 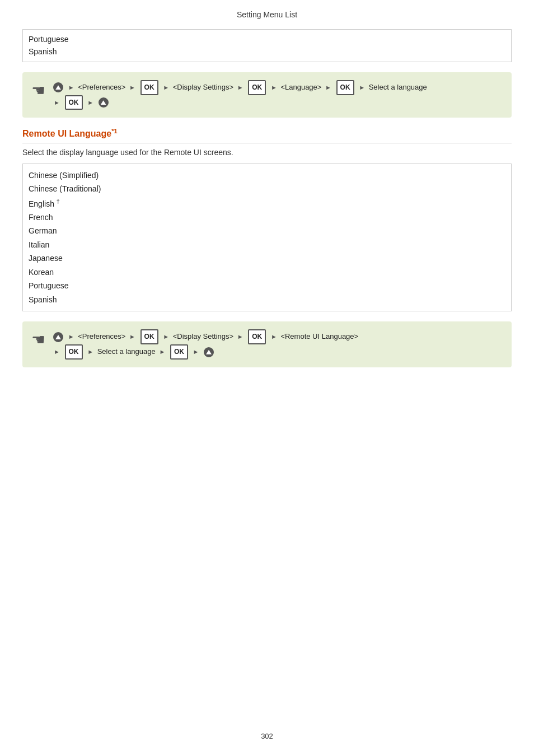 I want to click on footnote: *1, so click(x=114, y=131).